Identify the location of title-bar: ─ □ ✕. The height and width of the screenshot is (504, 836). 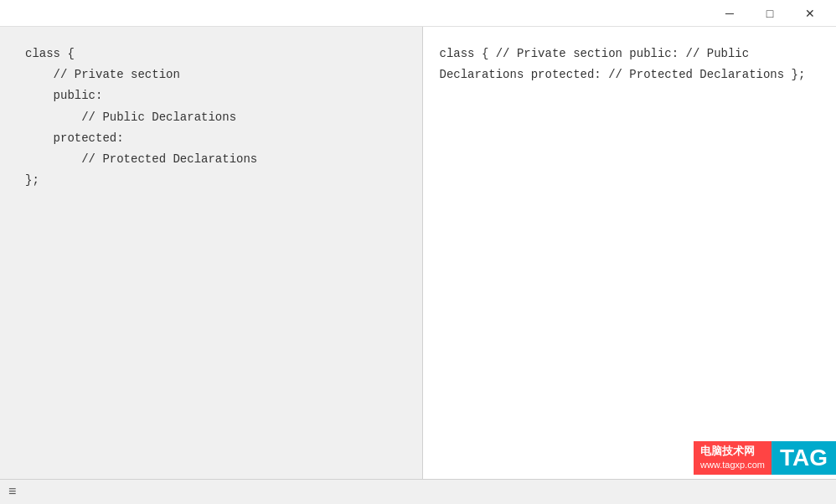
(418, 13).